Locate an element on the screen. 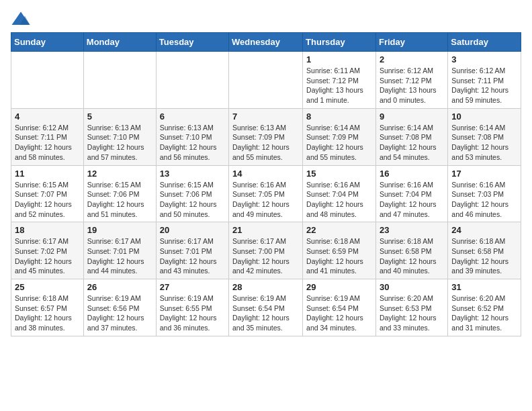 This screenshot has width=532, height=411. day-info: Sunrise: 6:17 AM Sunset: 7:02 PM Dayligh… is located at coordinates (47, 257).